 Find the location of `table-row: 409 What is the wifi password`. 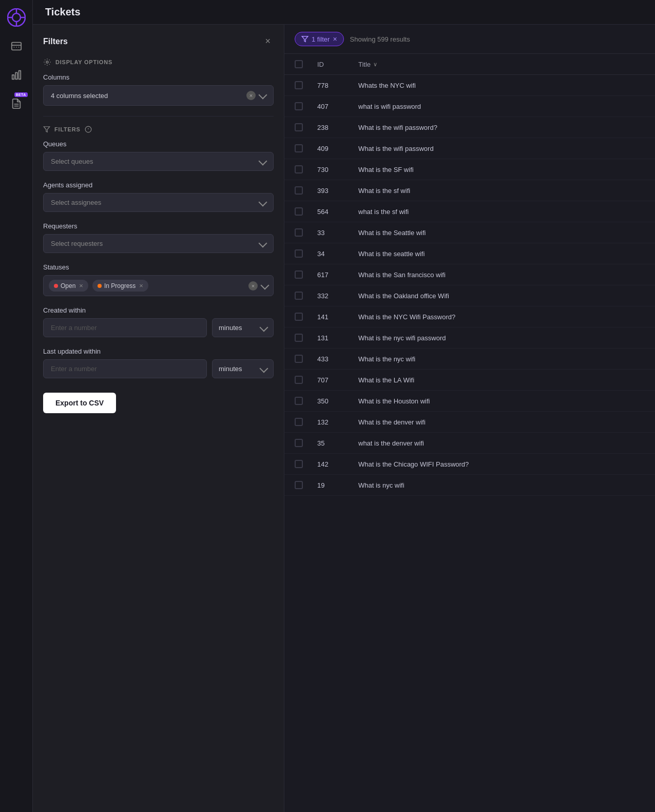

table-row: 409 What is the wifi password is located at coordinates (470, 149).